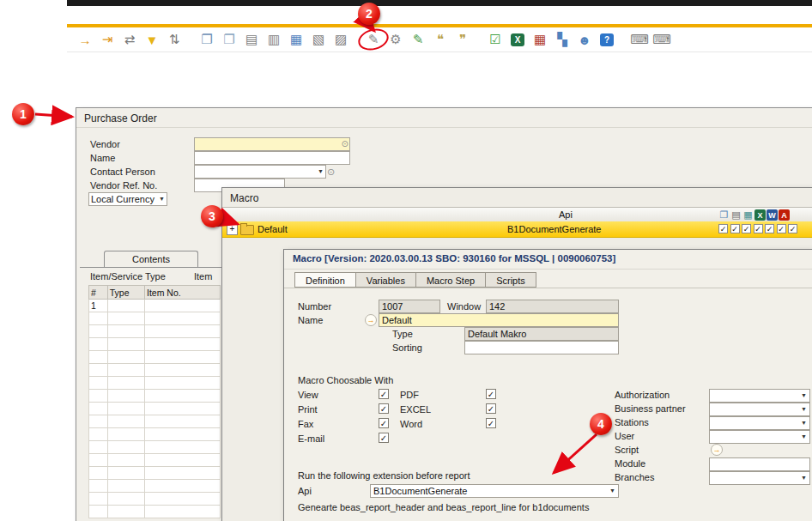 The width and height of the screenshot is (812, 521). I want to click on keypad-icon: ⌨, so click(639, 39).